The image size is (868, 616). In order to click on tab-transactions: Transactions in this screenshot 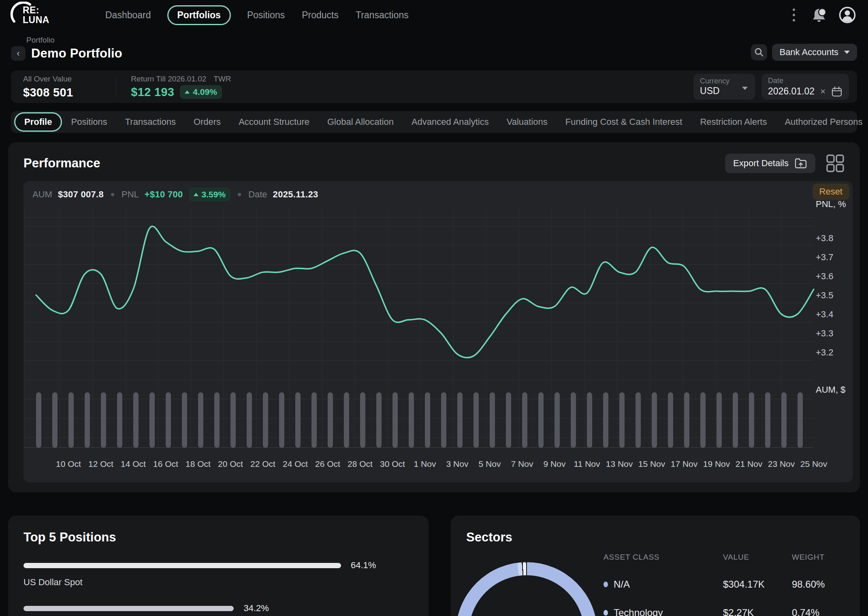, I will do `click(151, 122)`.